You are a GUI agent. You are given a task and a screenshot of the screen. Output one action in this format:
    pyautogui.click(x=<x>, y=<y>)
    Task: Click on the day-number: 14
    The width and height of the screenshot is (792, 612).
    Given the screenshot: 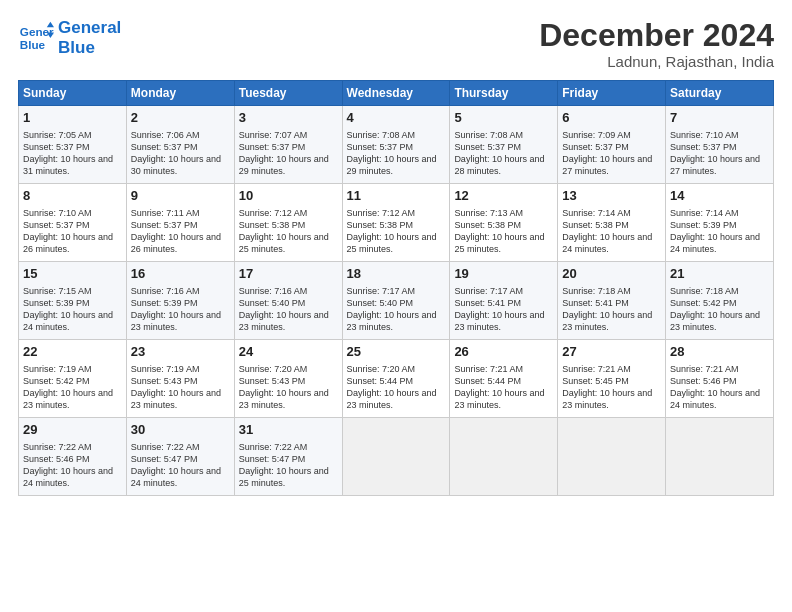 What is the action you would take?
    pyautogui.click(x=720, y=196)
    